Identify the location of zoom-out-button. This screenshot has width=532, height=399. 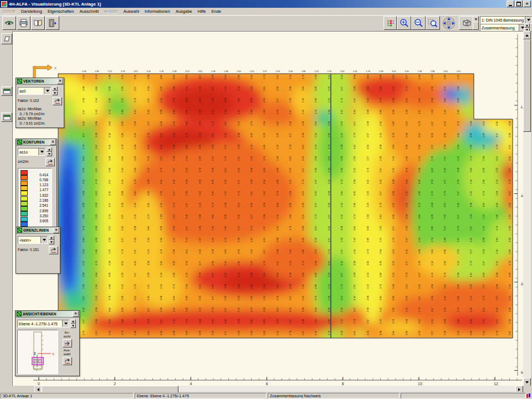
(418, 23).